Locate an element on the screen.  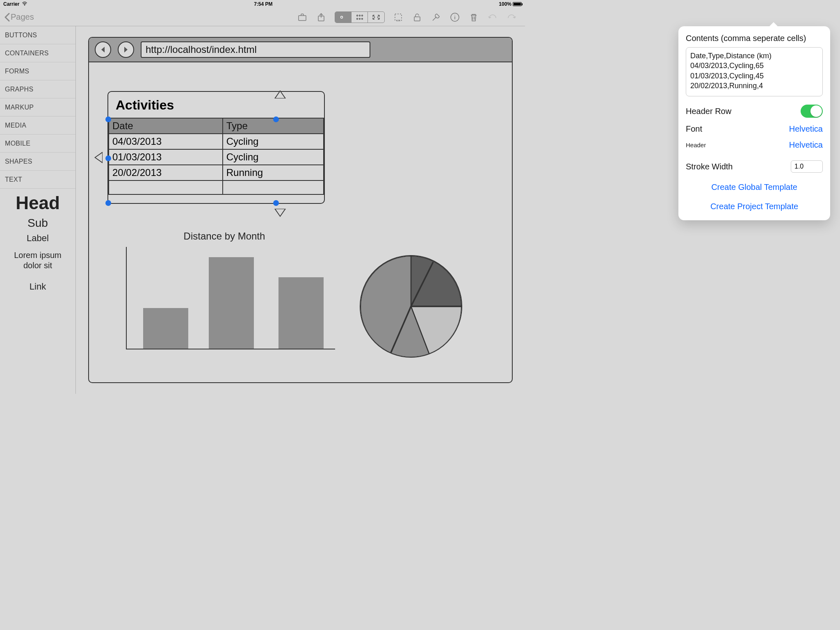
info-icon is located at coordinates (455, 17).